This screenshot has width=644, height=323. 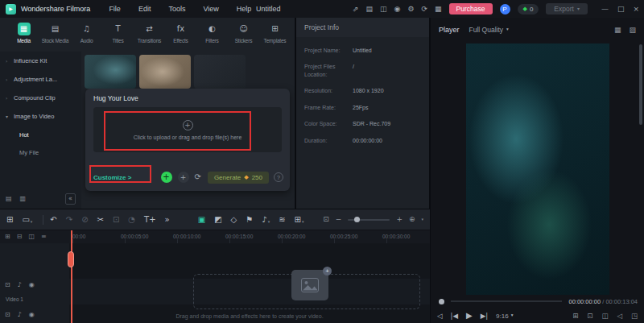 What do you see at coordinates (575, 316) in the screenshot?
I see `grid-overlay-icon: ⊞` at bounding box center [575, 316].